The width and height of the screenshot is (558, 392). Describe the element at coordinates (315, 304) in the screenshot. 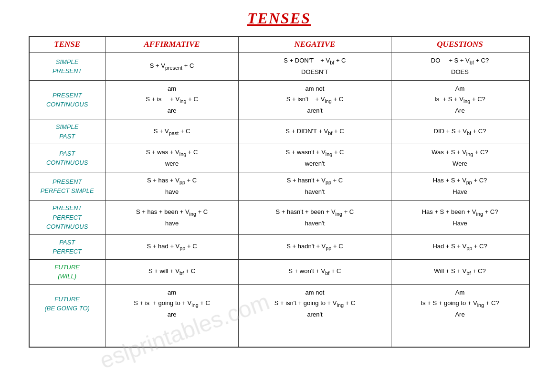

I see `negative-cell: am notS + isn't + going to + Ving + Care…` at that location.